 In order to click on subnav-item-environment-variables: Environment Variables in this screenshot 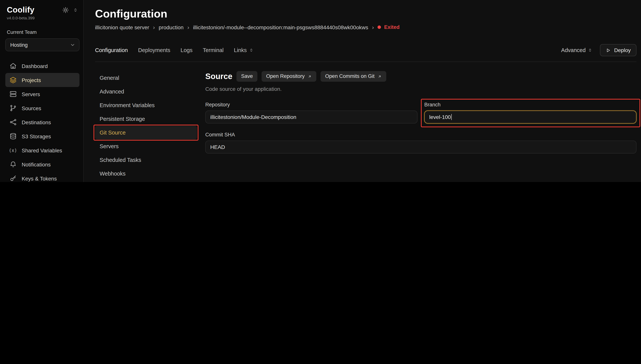, I will do `click(146, 105)`.